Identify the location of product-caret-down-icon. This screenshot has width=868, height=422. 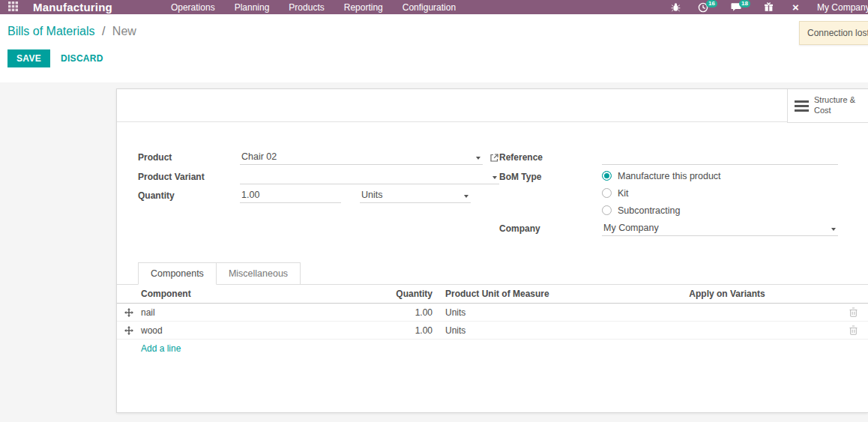
(478, 158).